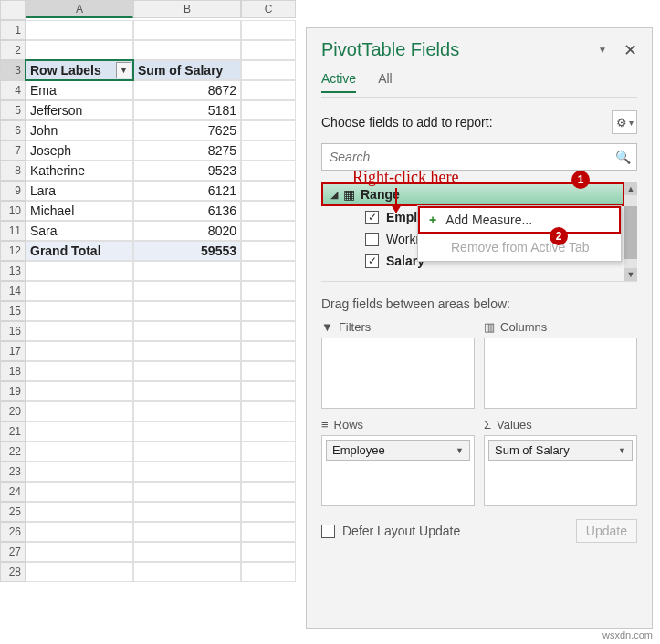 Image resolution: width=660 pixels, height=644 pixels. I want to click on area-columns-label: Columns, so click(524, 327).